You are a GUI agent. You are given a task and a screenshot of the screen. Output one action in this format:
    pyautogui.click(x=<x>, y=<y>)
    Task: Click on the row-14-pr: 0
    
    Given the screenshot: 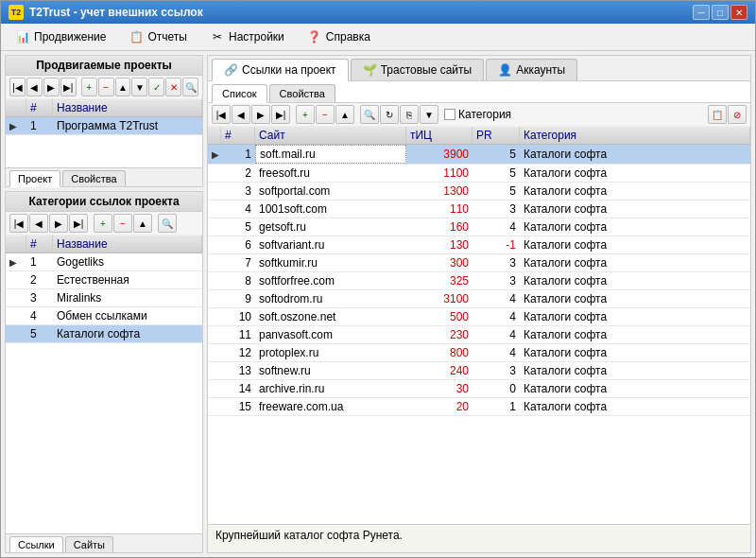 What is the action you would take?
    pyautogui.click(x=496, y=389)
    